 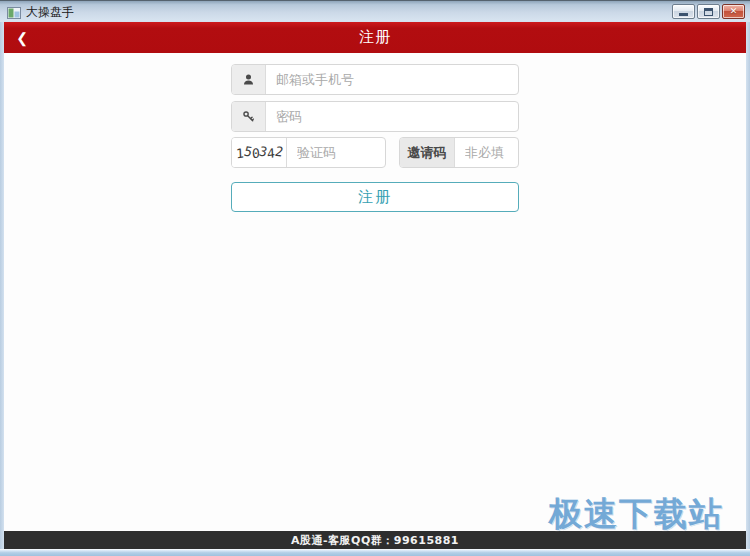 What do you see at coordinates (392, 116) in the screenshot?
I see `password-input` at bounding box center [392, 116].